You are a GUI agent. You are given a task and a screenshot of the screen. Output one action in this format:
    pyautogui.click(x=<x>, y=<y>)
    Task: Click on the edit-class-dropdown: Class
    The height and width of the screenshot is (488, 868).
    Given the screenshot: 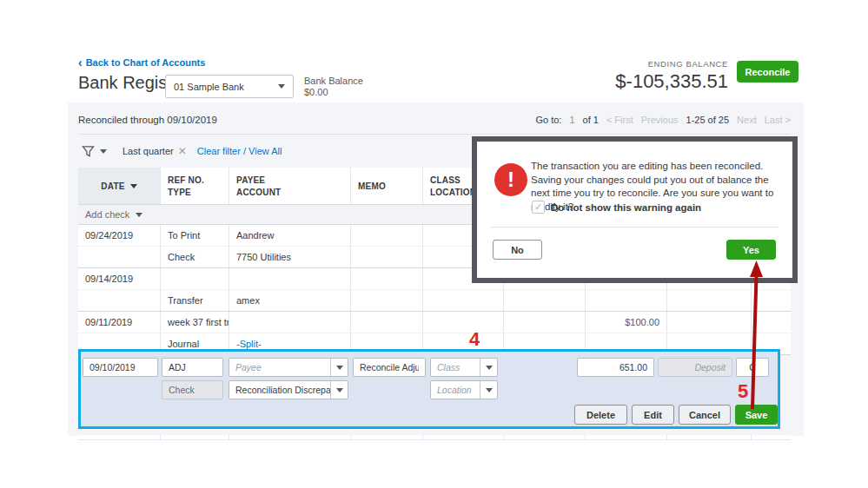 What is the action you would take?
    pyautogui.click(x=464, y=367)
    